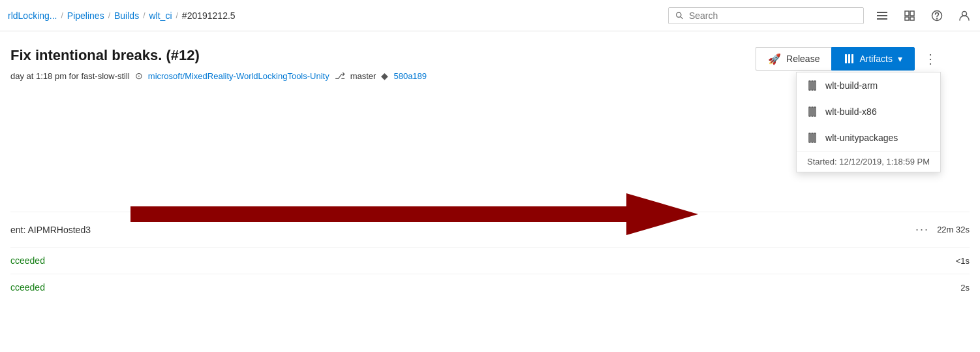 The height and width of the screenshot is (352, 980). Describe the element at coordinates (963, 261) in the screenshot. I see `status-1-time: <1s` at that location.